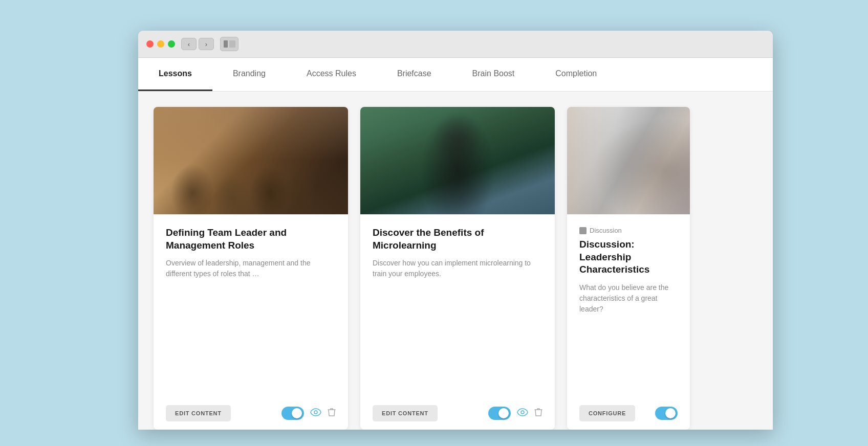  Describe the element at coordinates (175, 75) in the screenshot. I see `tab-lessons: Lessons` at that location.